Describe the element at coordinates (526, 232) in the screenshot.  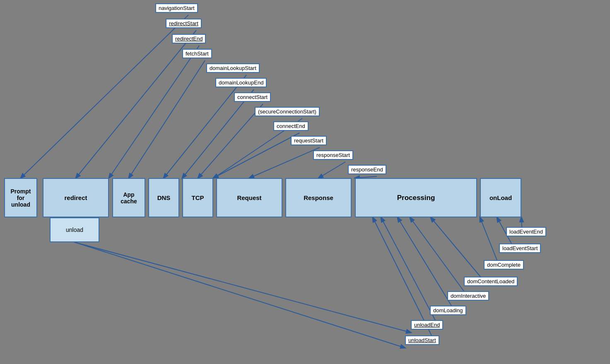
I see `load-event-end-label: loadEventEnd` at that location.